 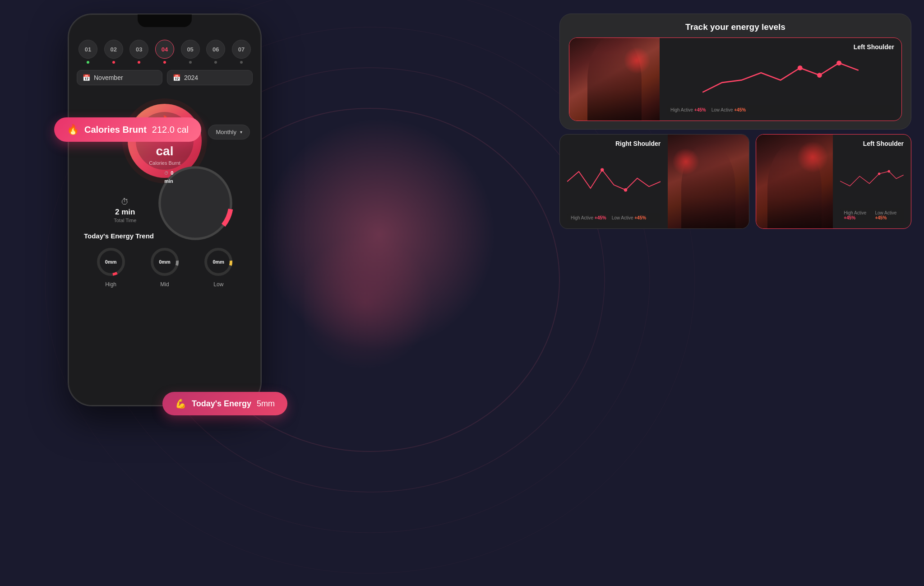 I want to click on month-selector: 📅 November, so click(x=120, y=78).